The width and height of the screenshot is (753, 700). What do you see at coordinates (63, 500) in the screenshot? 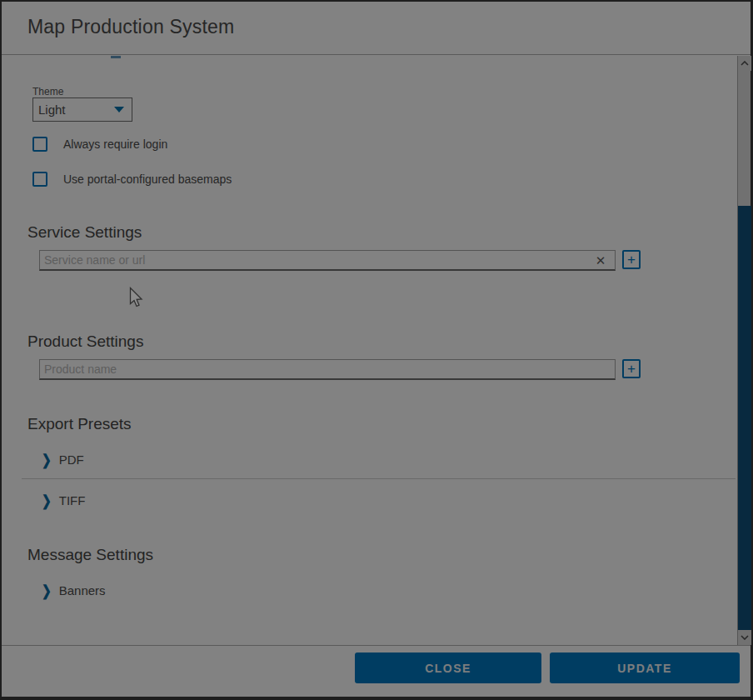
I see `export-preset-tiff-expander: ❯ TIFF` at bounding box center [63, 500].